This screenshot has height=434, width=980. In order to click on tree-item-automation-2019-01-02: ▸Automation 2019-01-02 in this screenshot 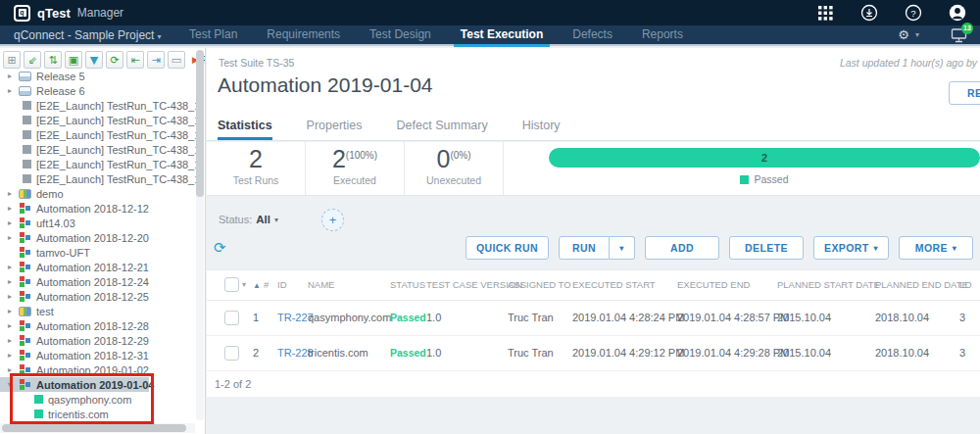, I will do `click(98, 370)`.